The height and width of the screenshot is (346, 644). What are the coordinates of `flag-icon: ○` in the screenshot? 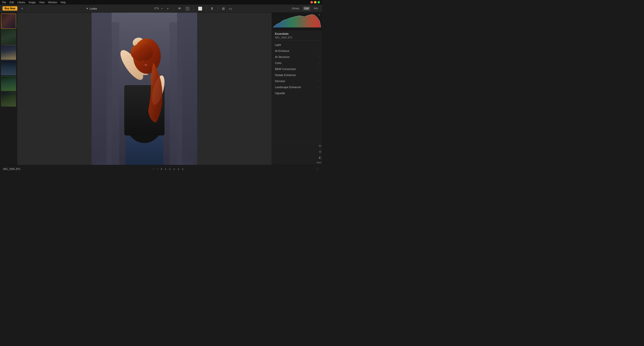 It's located at (153, 169).